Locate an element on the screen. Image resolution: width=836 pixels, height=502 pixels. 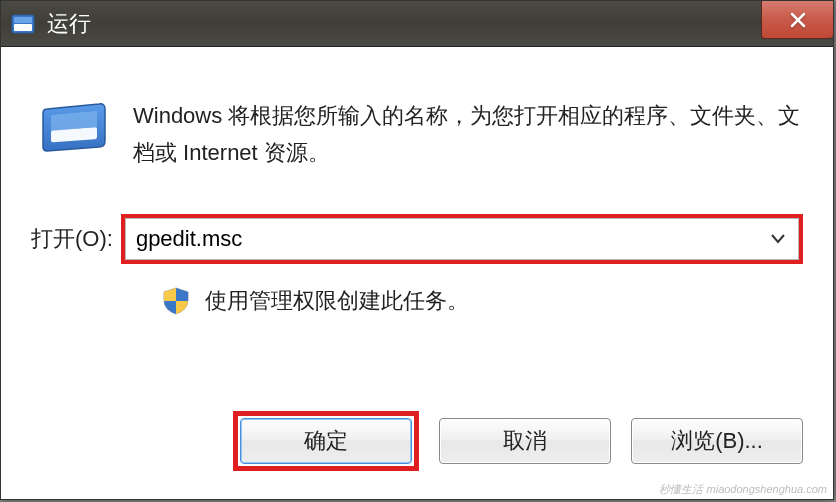
close-button is located at coordinates (797, 20).